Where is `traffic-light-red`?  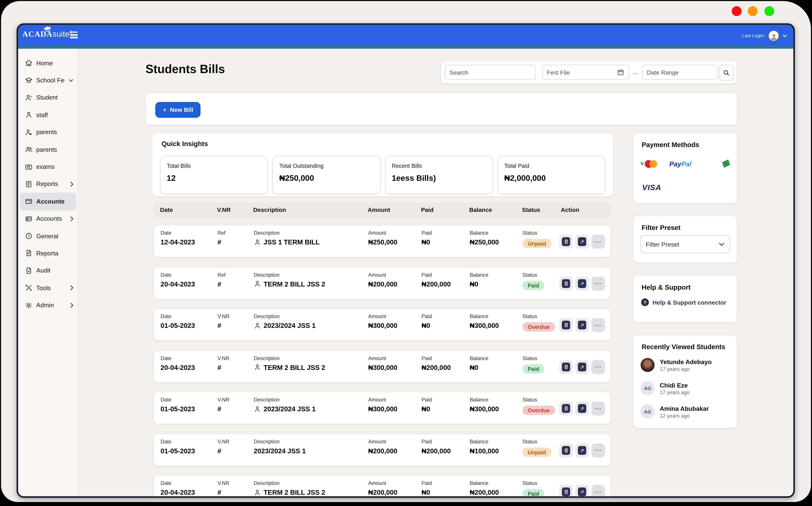
traffic-light-red is located at coordinates (737, 11).